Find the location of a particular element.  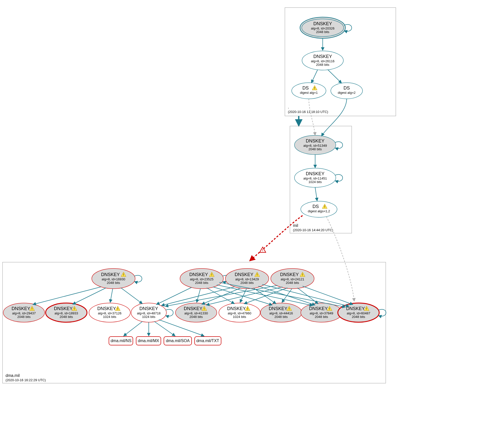

svg-text: alg=8, id=26116 is located at coordinates (323, 61).